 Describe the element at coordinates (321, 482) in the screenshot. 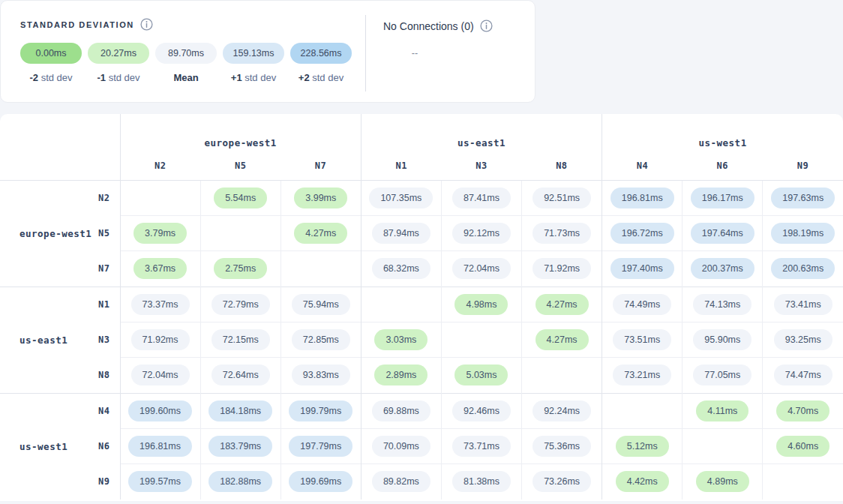

I see `latency-value-pill: 199.69ms` at that location.